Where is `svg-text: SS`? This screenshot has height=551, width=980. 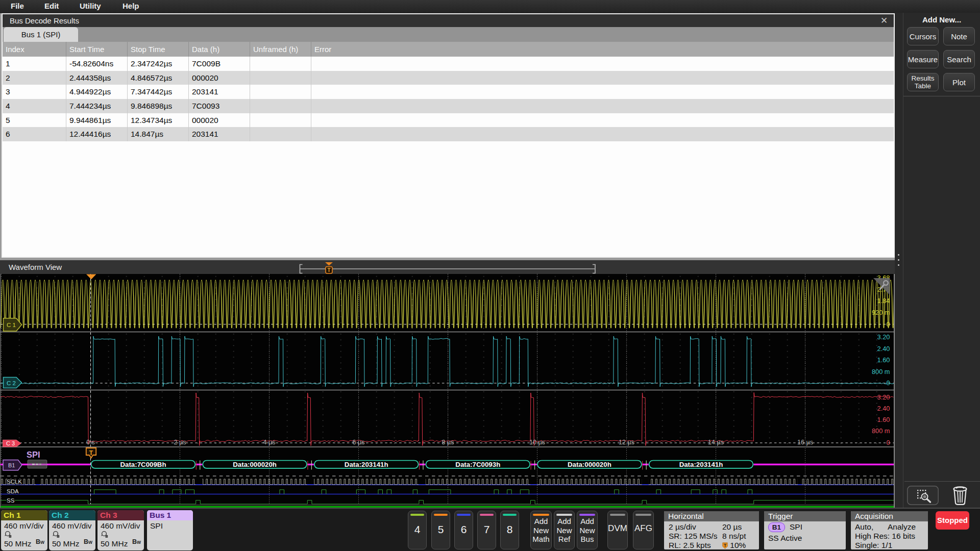 svg-text: SS is located at coordinates (11, 500).